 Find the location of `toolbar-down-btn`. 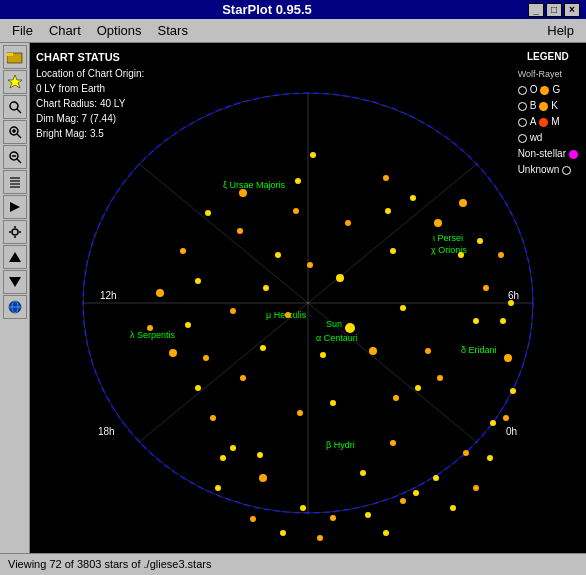

toolbar-down-btn is located at coordinates (15, 282).